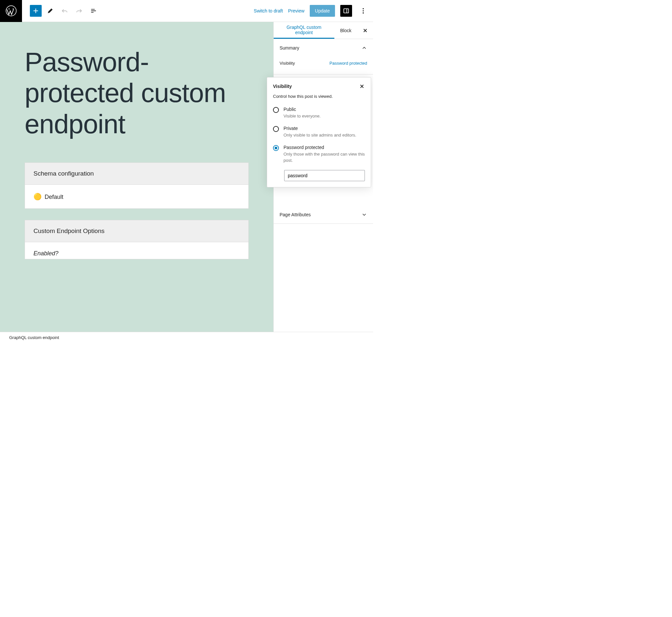 This screenshot has height=617, width=672. I want to click on post-title: Password-protected custom endpoint, so click(137, 93).